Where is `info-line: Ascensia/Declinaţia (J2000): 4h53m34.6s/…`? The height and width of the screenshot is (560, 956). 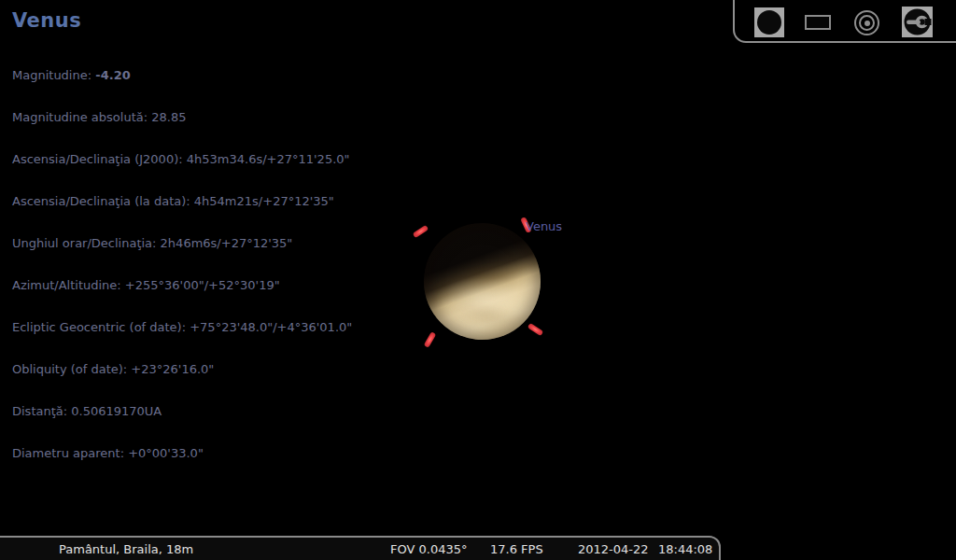 info-line: Ascensia/Declinaţia (J2000): 4h53m34.6s/… is located at coordinates (182, 159).